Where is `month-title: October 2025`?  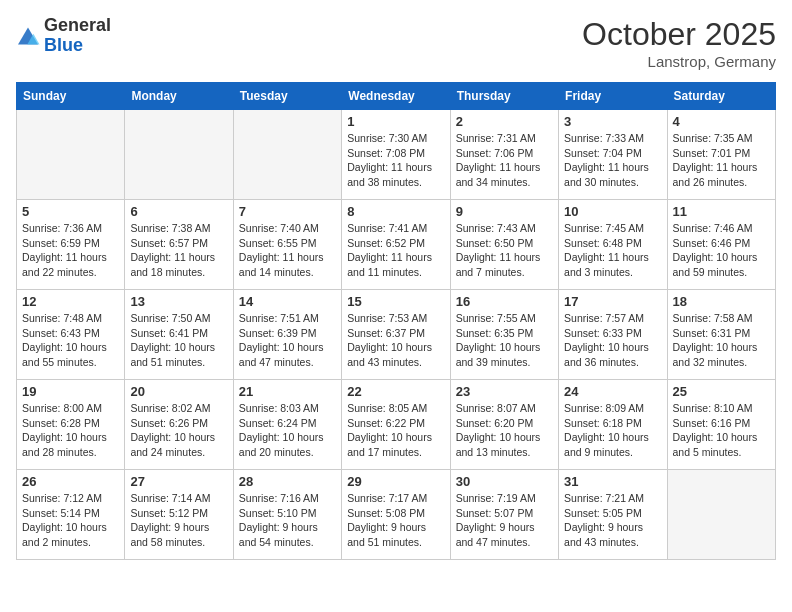
month-title: October 2025 is located at coordinates (679, 34).